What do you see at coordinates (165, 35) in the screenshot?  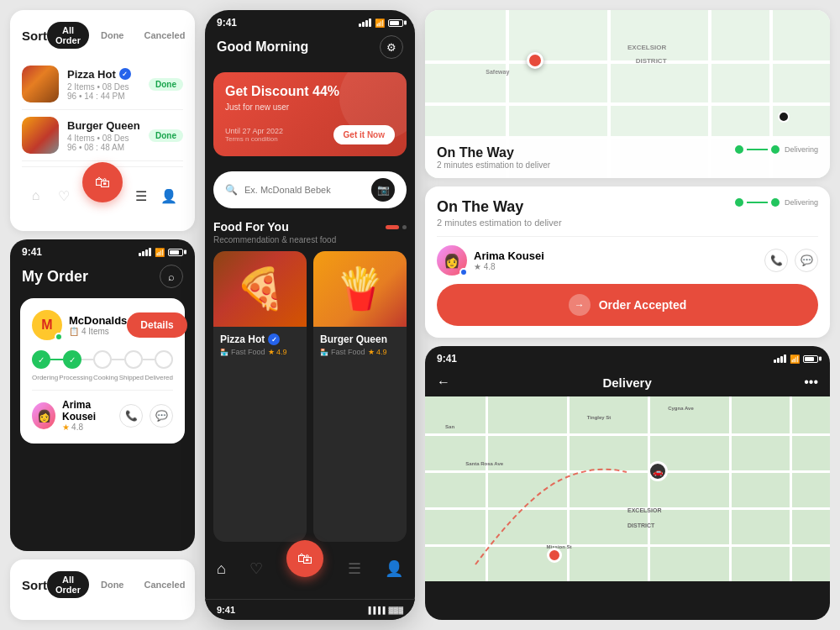 I see `tab-canceled: Canceled` at bounding box center [165, 35].